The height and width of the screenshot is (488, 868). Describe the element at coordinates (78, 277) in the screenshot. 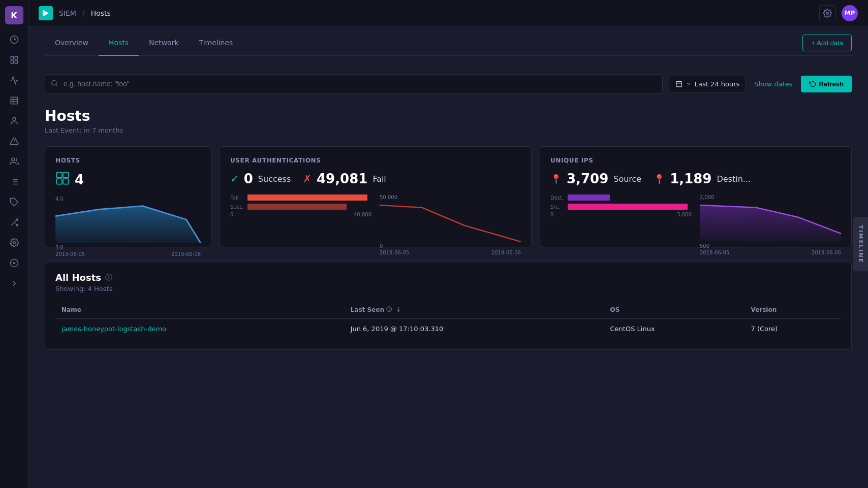

I see `all-hosts-title: All Hosts` at that location.